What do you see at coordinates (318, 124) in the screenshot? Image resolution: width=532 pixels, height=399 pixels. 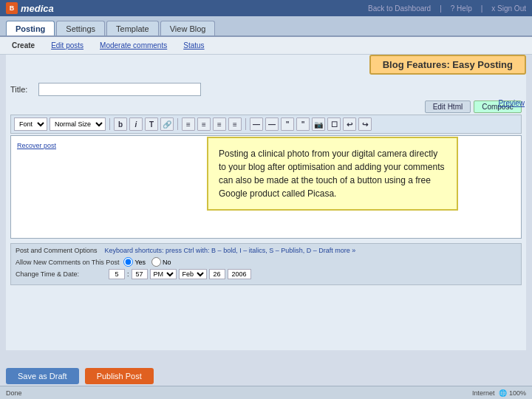 I see `image-button: 📷` at bounding box center [318, 124].